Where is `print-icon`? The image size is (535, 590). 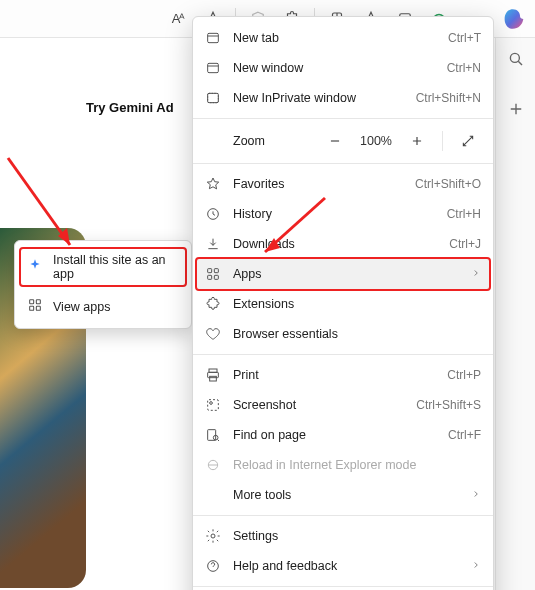 print-icon is located at coordinates (213, 375).